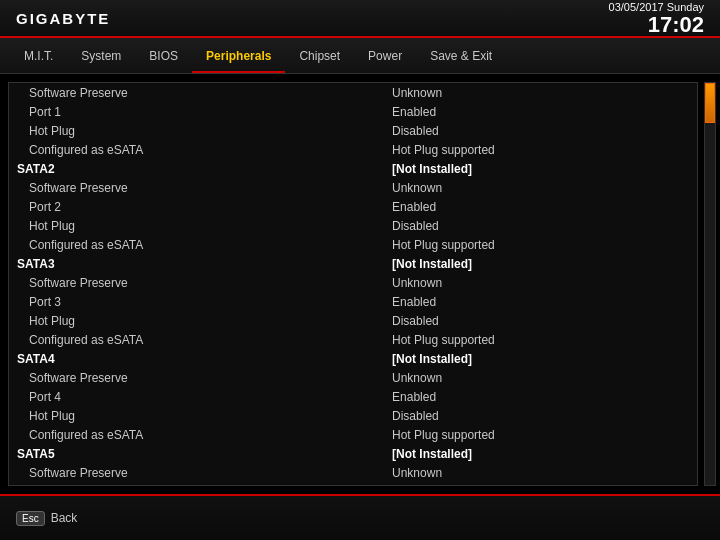  I want to click on nav-item-peripherals: Peripherals, so click(238, 56).